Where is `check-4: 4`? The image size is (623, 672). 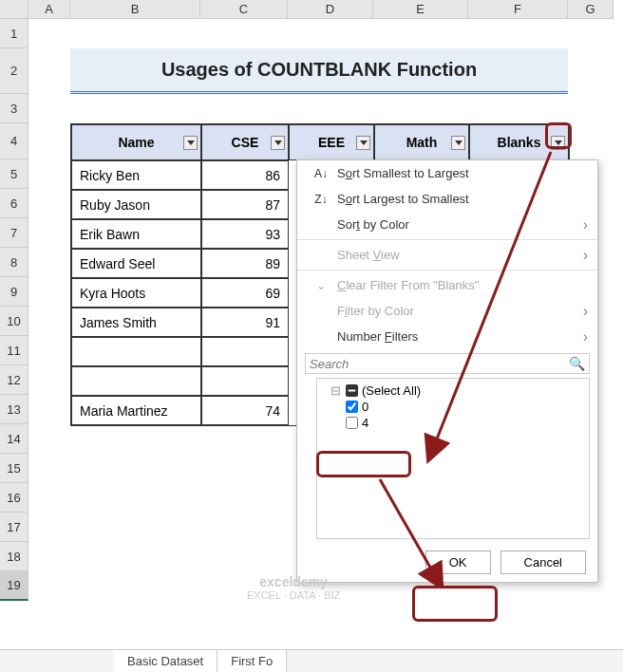
check-4: 4 is located at coordinates (458, 423).